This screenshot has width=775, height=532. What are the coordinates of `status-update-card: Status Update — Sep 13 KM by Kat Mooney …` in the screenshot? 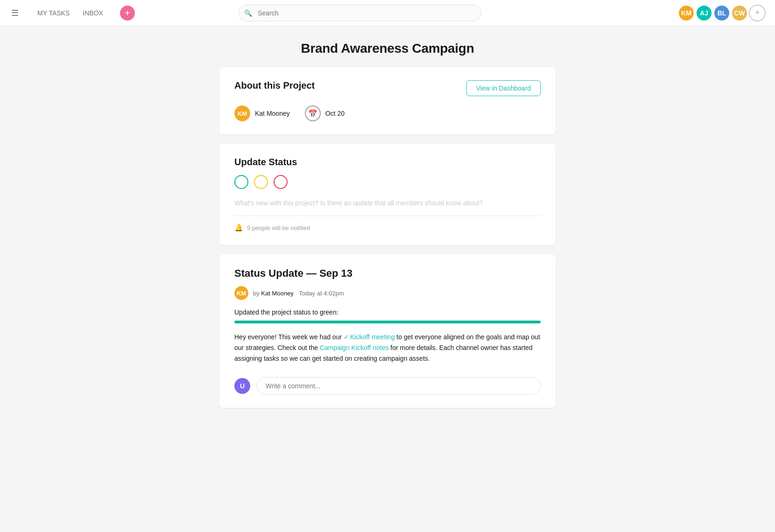 It's located at (388, 331).